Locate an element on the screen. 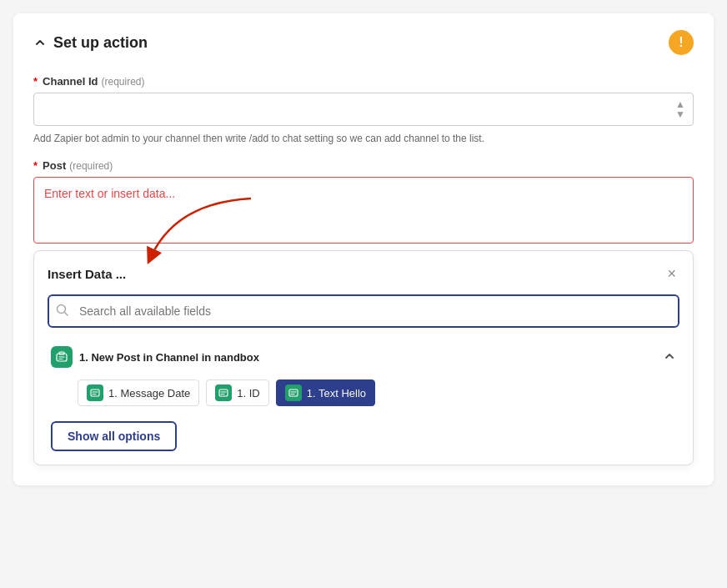 This screenshot has width=727, height=588. search-input is located at coordinates (364, 311).